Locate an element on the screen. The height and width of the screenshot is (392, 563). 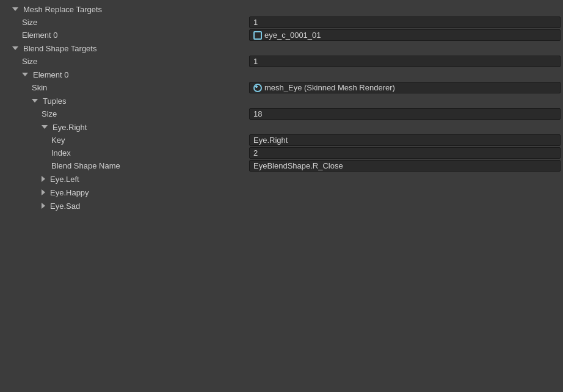
mesh-element0-value: eye_c_0001_01 is located at coordinates (405, 35).